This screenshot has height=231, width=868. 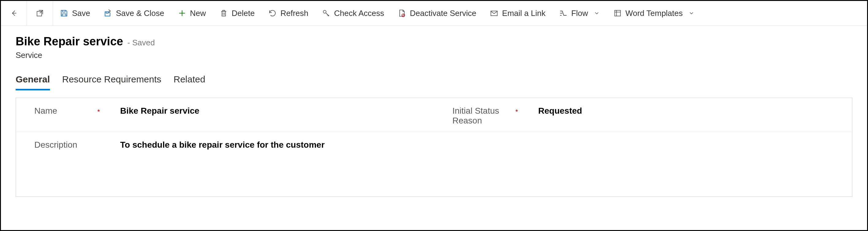 What do you see at coordinates (40, 13) in the screenshot?
I see `popout-icon` at bounding box center [40, 13].